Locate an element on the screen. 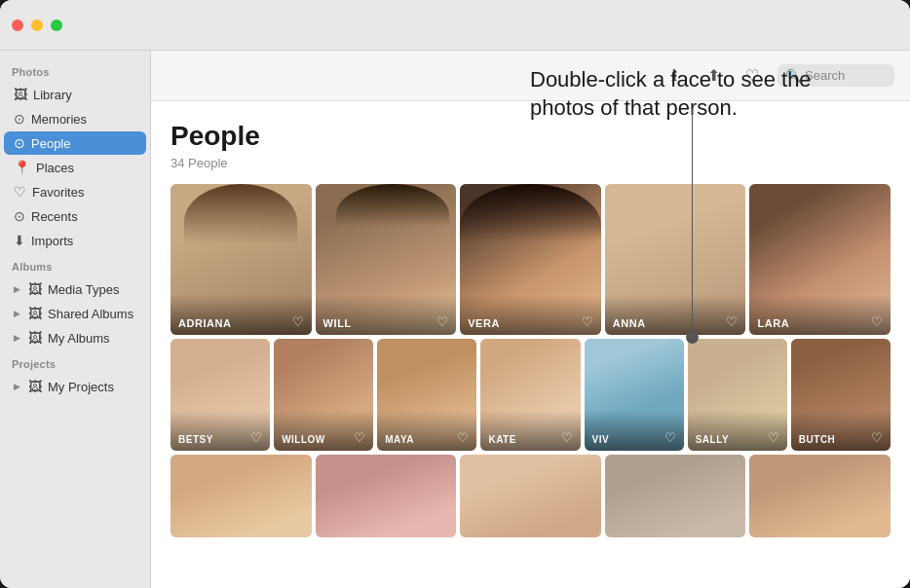 This screenshot has height=588, width=910. places-icon: 📍 is located at coordinates (21, 167).